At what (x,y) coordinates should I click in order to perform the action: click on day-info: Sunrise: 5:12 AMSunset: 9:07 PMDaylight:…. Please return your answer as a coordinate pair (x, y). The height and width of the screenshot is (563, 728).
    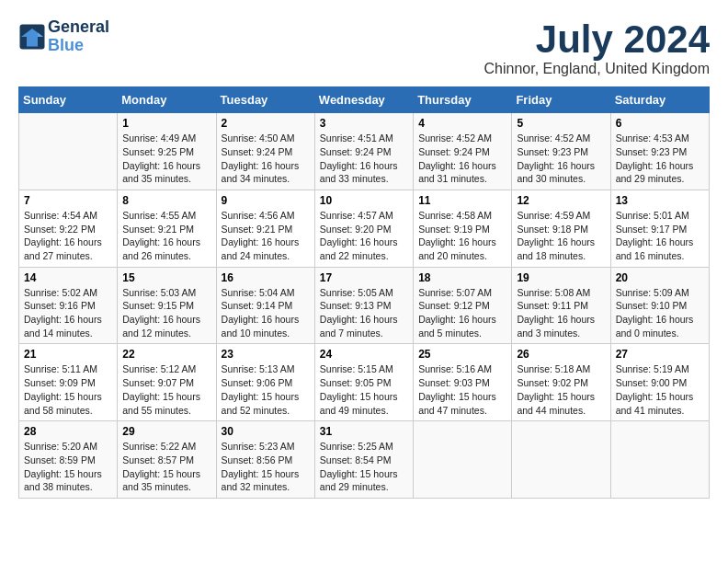
    Looking at the image, I should click on (166, 390).